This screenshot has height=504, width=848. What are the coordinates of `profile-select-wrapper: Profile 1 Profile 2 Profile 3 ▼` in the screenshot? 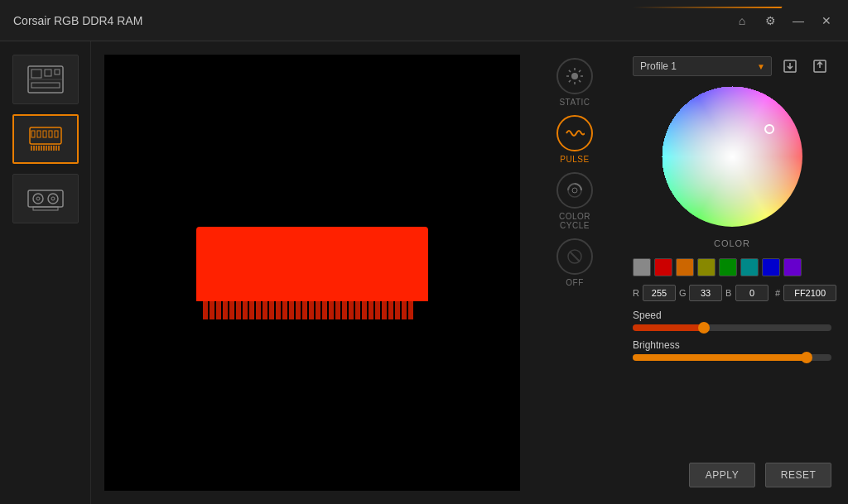 It's located at (702, 66).